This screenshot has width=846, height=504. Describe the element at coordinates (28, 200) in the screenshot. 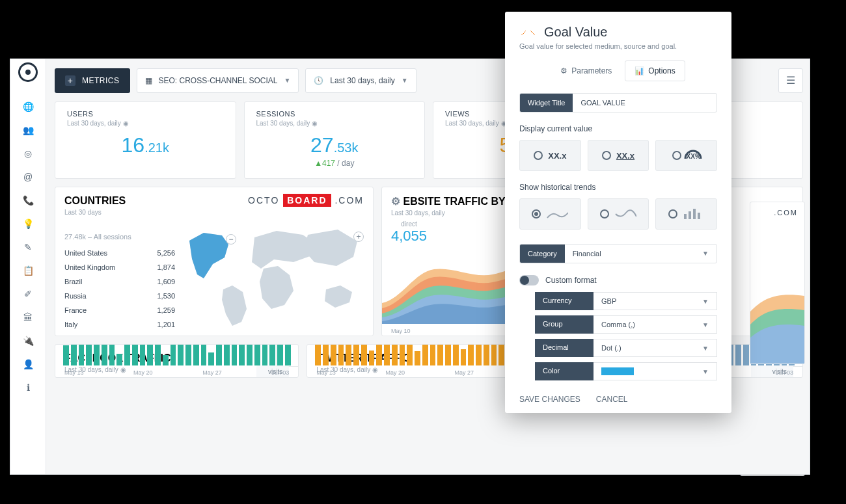

I see `phone-icon: 📞` at that location.